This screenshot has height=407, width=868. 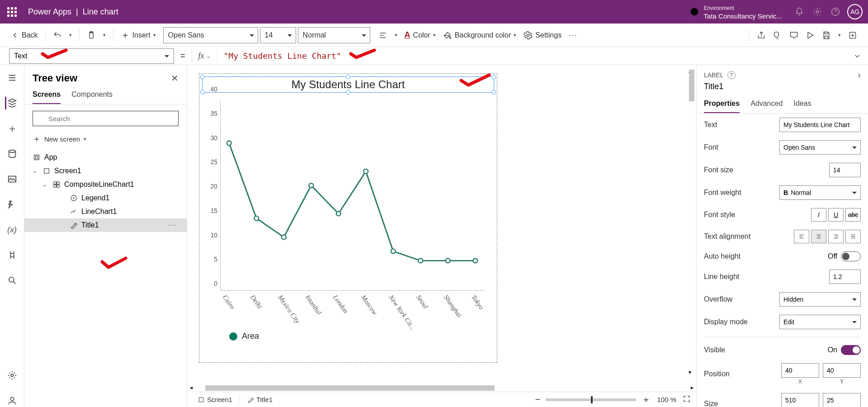 What do you see at coordinates (800, 400) in the screenshot?
I see `prop-width-input: 510` at bounding box center [800, 400].